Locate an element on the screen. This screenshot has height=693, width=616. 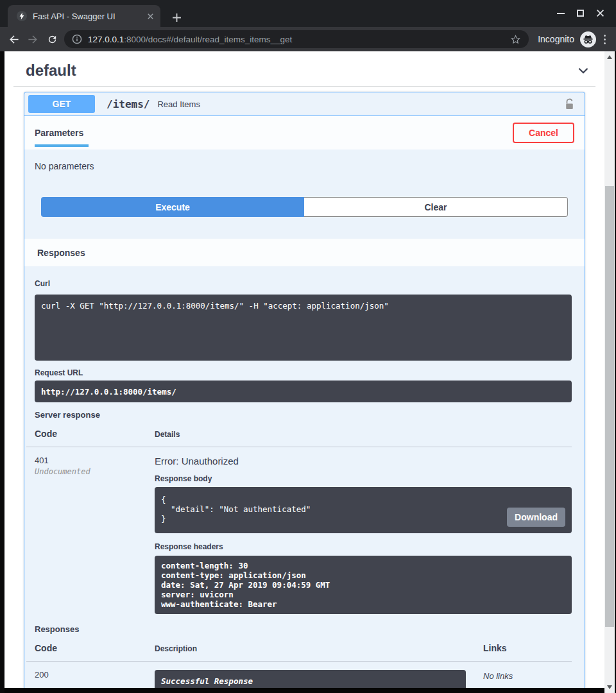
undocumented-note: Undocumented is located at coordinates (95, 472).